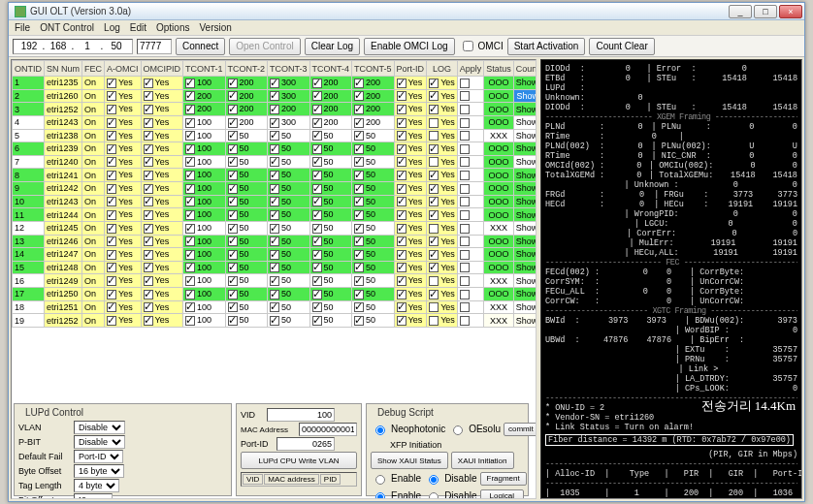  Describe the element at coordinates (499, 69) in the screenshot. I see `col-header: Status` at that location.